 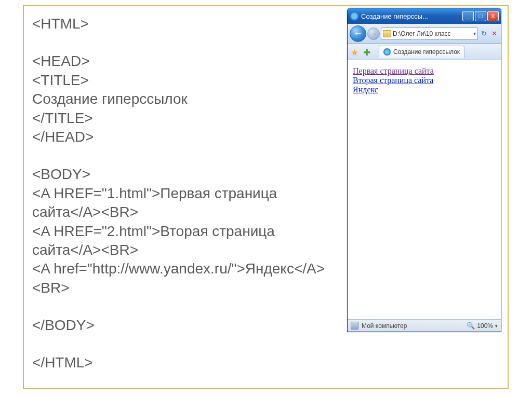 I want to click on browser-tab: Создание гиперссылок, so click(x=422, y=52).